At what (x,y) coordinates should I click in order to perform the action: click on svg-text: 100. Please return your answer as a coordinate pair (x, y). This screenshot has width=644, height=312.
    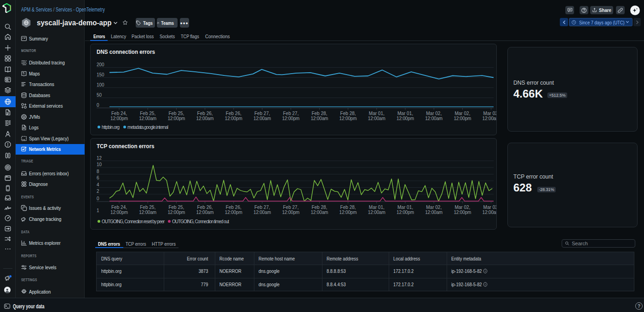
    Looking at the image, I should click on (100, 85).